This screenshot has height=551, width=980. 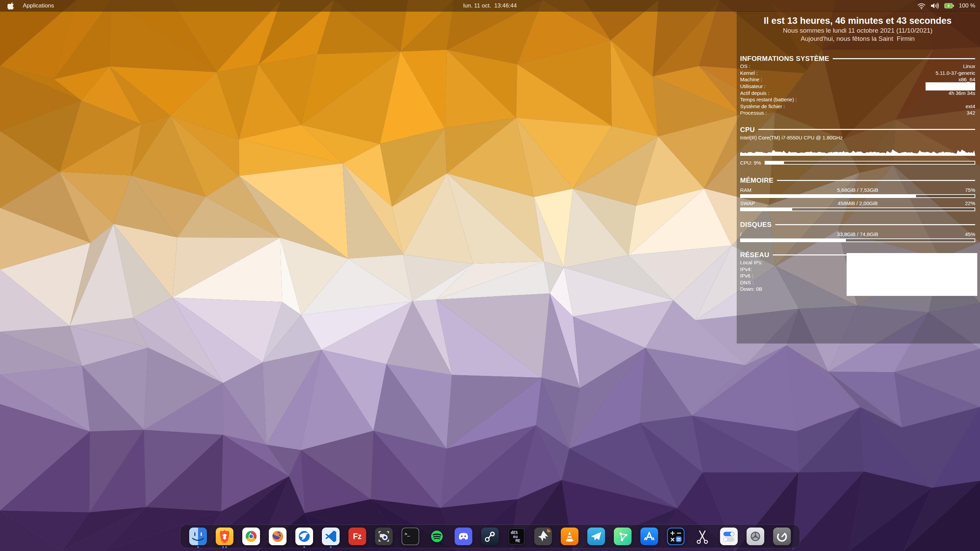 What do you see at coordinates (858, 66) in the screenshot?
I see `system-info-row: OS :Linux` at bounding box center [858, 66].